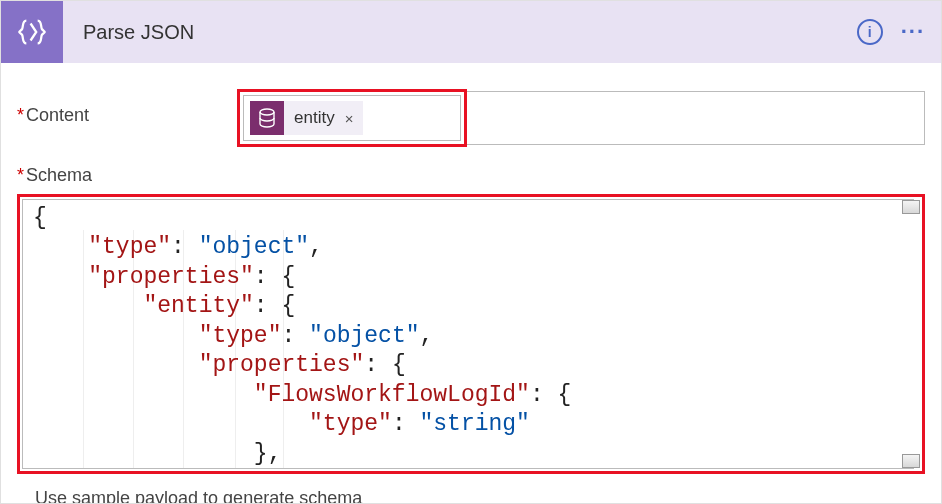 The height and width of the screenshot is (504, 942). Describe the element at coordinates (306, 118) in the screenshot. I see `entity-token: entity ×` at that location.